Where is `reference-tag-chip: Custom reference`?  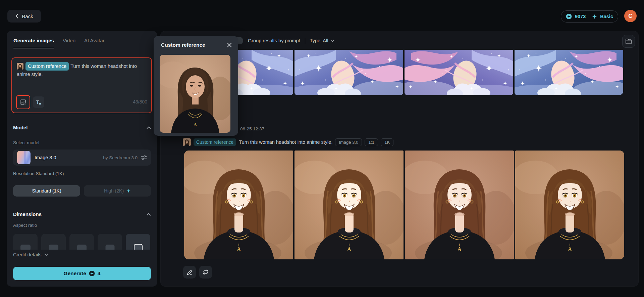
reference-tag-chip: Custom reference is located at coordinates (47, 67).